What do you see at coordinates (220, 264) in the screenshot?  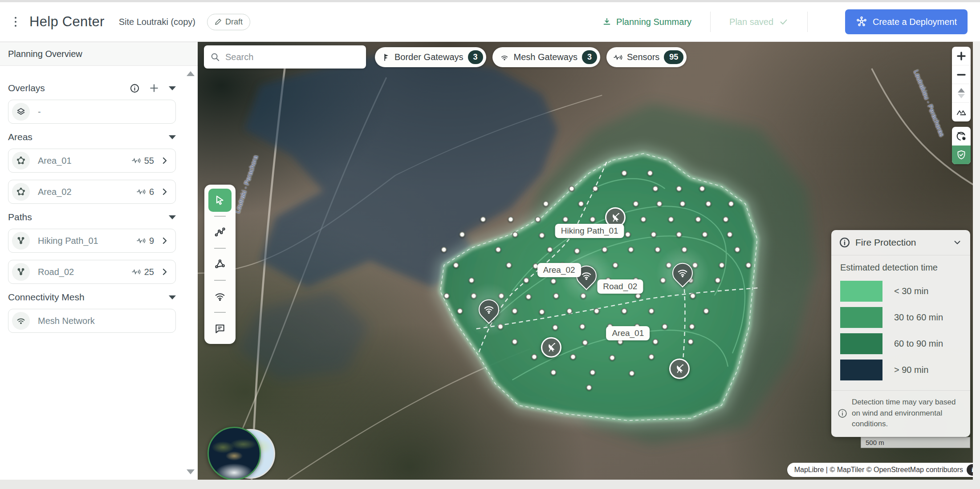 I see `draw-area-tool-button` at bounding box center [220, 264].